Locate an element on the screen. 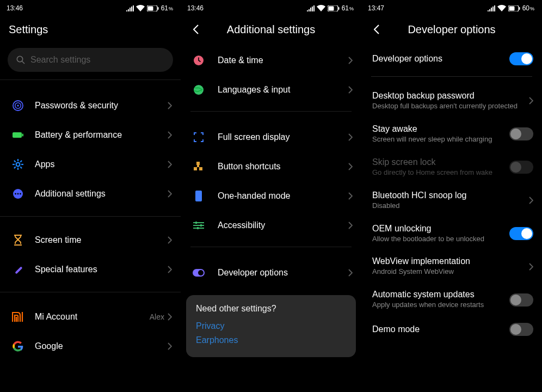 This screenshot has width=542, height=392. search-input: Search settings is located at coordinates (90, 60).